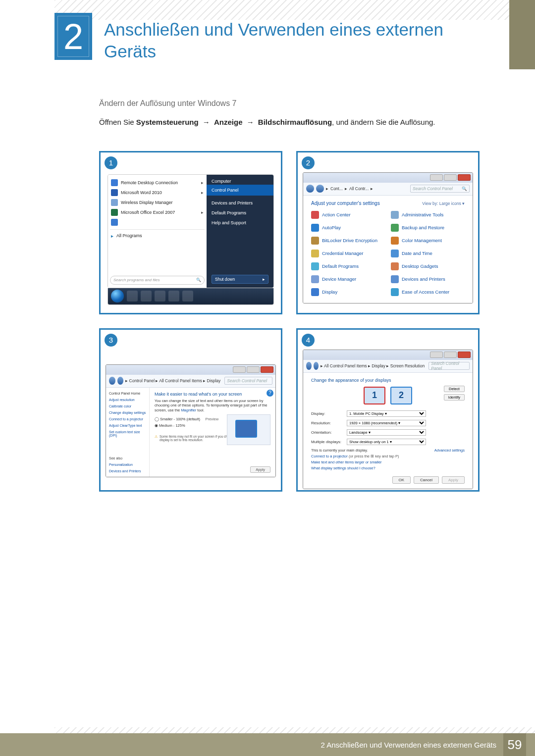  I want to click on control-panel-item: Action Center, so click(348, 215).